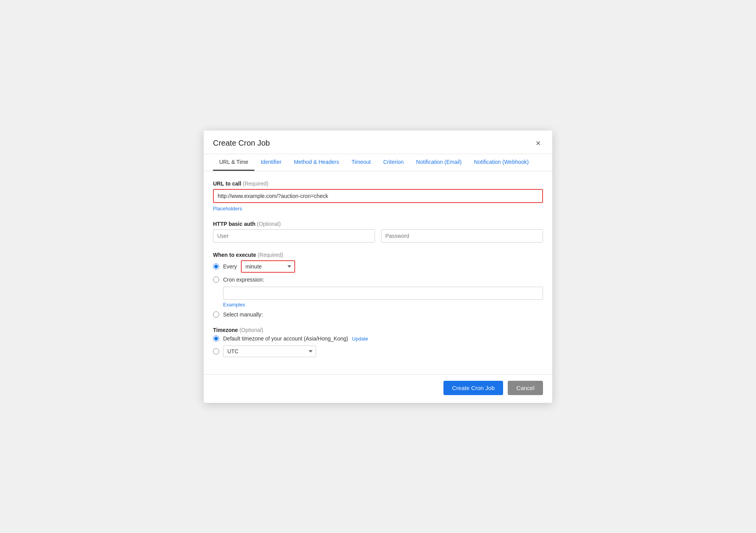 The image size is (756, 533). I want to click on placeholders-link: Placeholders, so click(228, 208).